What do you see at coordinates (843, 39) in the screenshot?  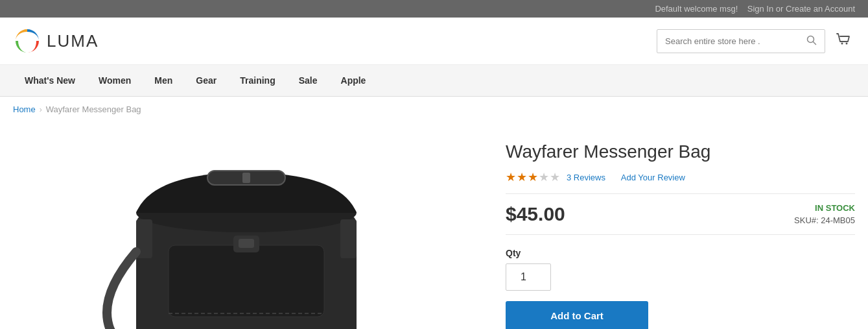 I see `cart-icon` at bounding box center [843, 39].